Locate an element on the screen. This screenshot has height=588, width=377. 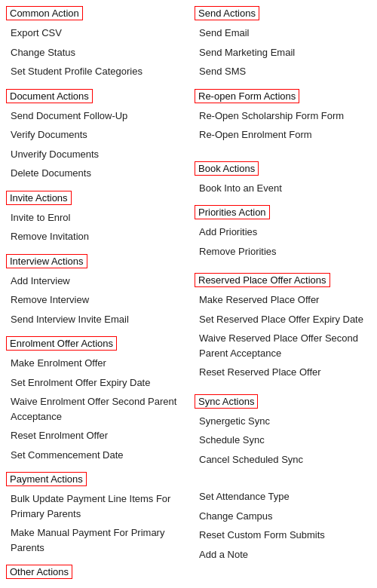
section-header: Re-open Form Actions is located at coordinates (283, 96).